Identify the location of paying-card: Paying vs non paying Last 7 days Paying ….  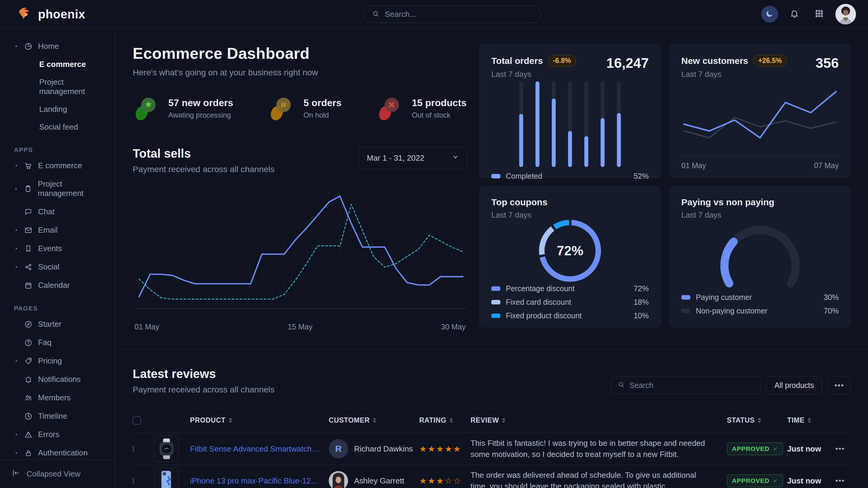
(760, 257).